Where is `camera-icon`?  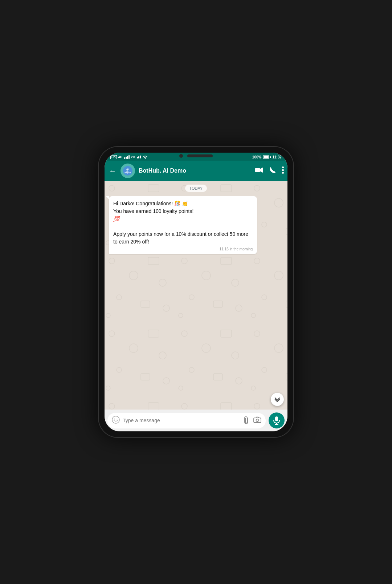
camera-icon is located at coordinates (257, 420).